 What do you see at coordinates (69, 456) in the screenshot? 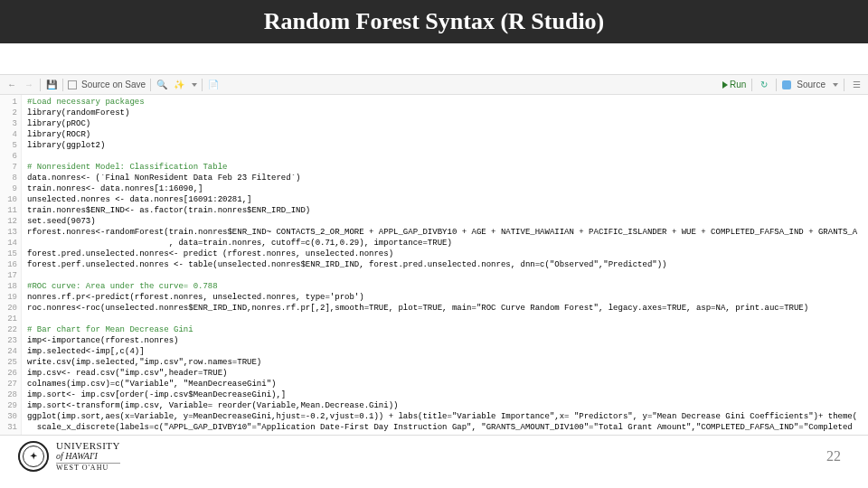
I see `university-logo: ✦ UNIVERSITY of HAWAI'I WEST O'AHU` at bounding box center [69, 456].